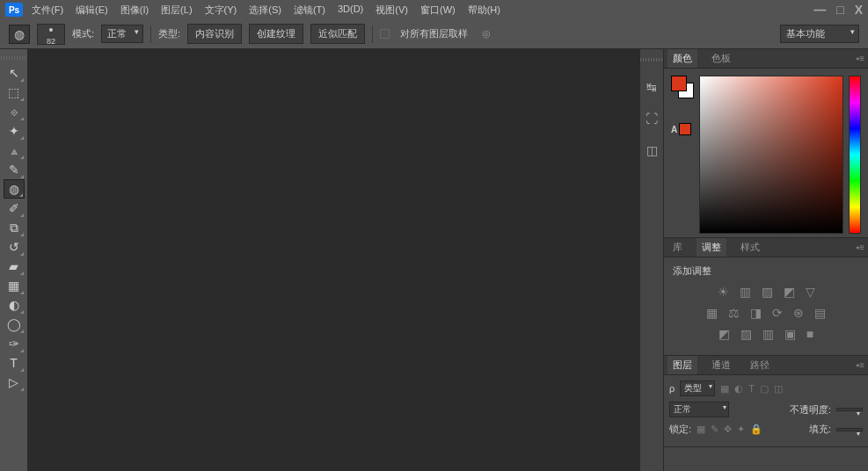 The image size is (868, 471). What do you see at coordinates (766, 402) in the screenshot?
I see `layers-panel: 图层 通道 路径 ▪≡ ρ 类型 ▦◐T▢◫ 正常 不透明度: 锁定:` at bounding box center [766, 402].